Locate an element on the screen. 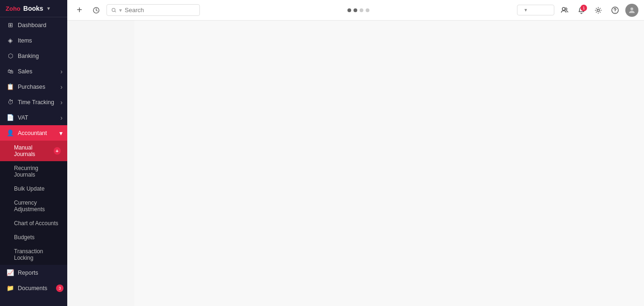 The width and height of the screenshot is (644, 306). sidebar-item-documents: 📁 Documents 3 is located at coordinates (34, 288).